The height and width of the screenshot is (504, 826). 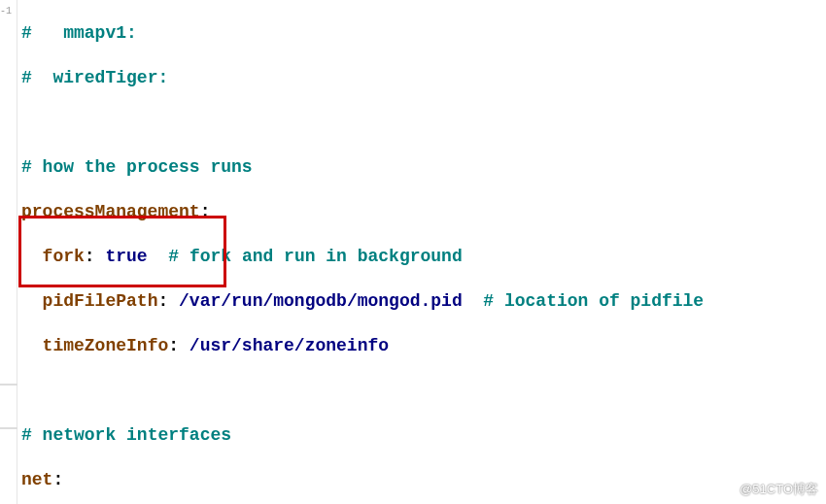 I want to click on code-line: # how the process runs, so click(x=424, y=167).